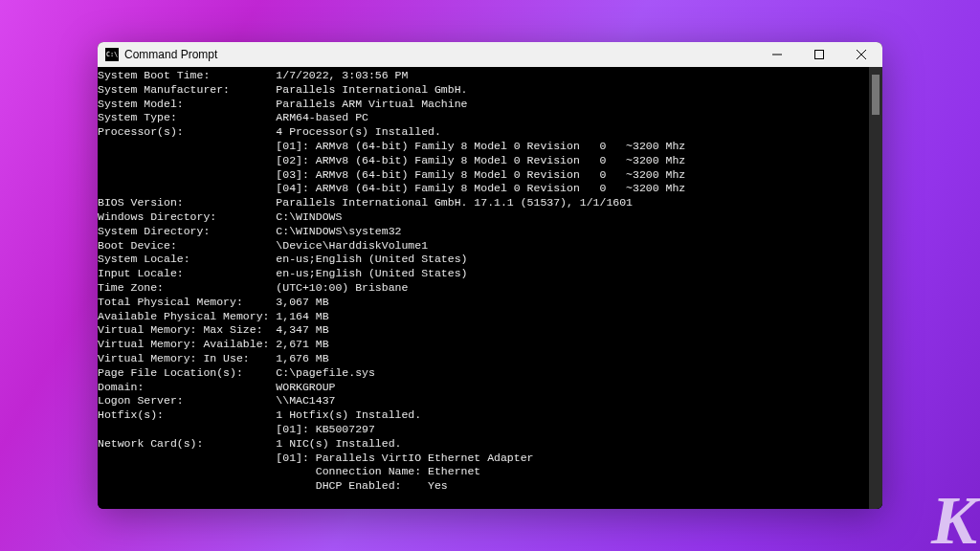 This screenshot has width=980, height=551. I want to click on minimize-button, so click(777, 55).